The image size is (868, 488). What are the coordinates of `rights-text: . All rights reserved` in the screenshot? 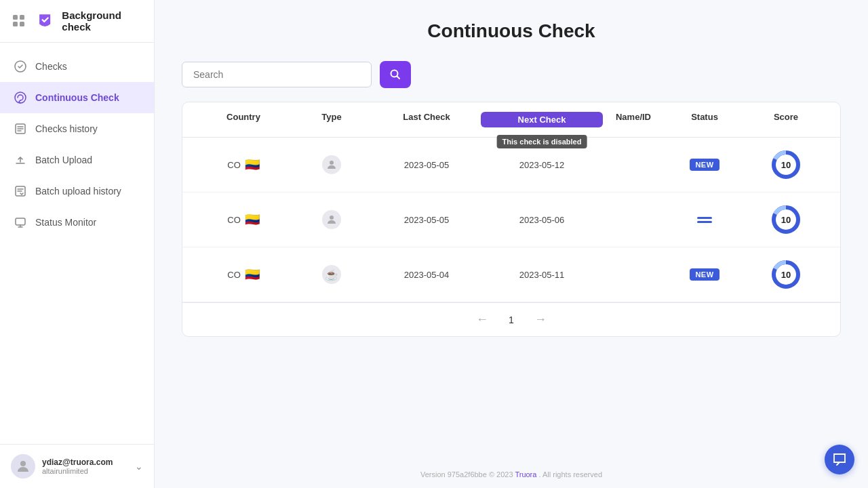 It's located at (570, 474).